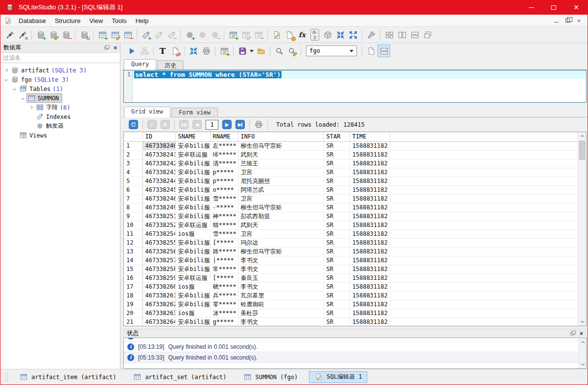 The width and height of the screenshot is (588, 385). I want to click on undock-status-icon, so click(573, 334).